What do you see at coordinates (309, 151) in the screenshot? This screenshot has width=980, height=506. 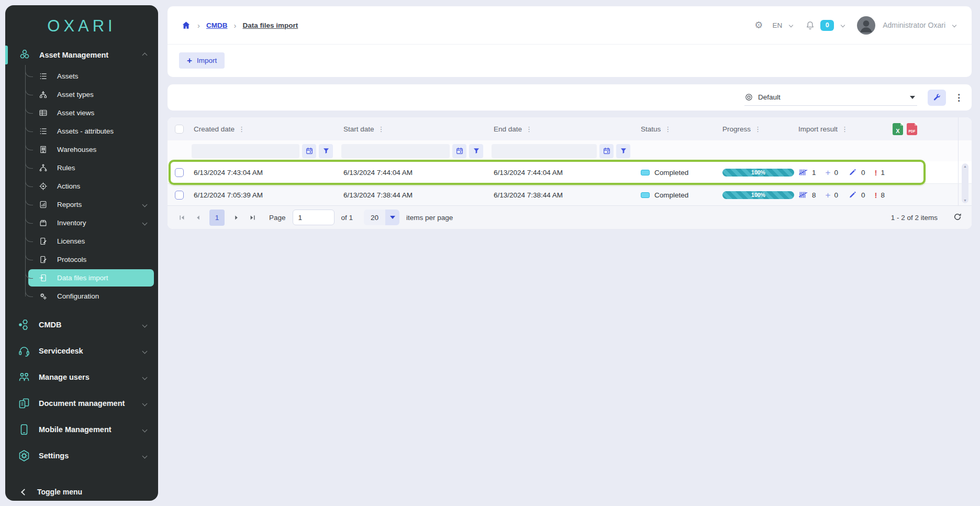 I see `created-date-calendar-button` at bounding box center [309, 151].